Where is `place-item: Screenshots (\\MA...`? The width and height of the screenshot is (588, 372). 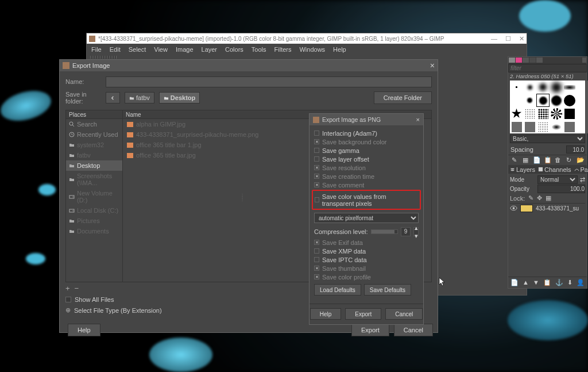
place-item: Screenshots (\\MA... is located at coordinates (94, 179).